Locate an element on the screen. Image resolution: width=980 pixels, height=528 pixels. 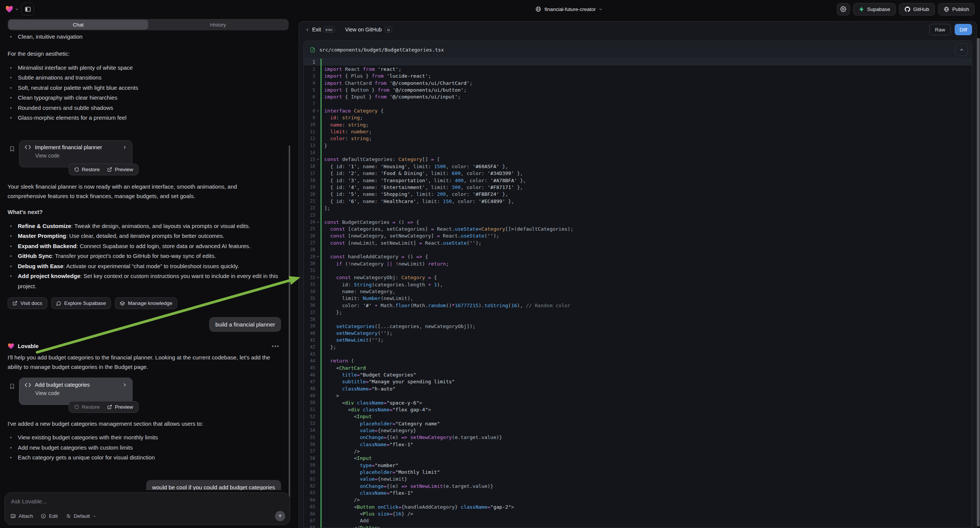
code-line: 3import { Plus } from 'lucide-react'; is located at coordinates (638, 76).